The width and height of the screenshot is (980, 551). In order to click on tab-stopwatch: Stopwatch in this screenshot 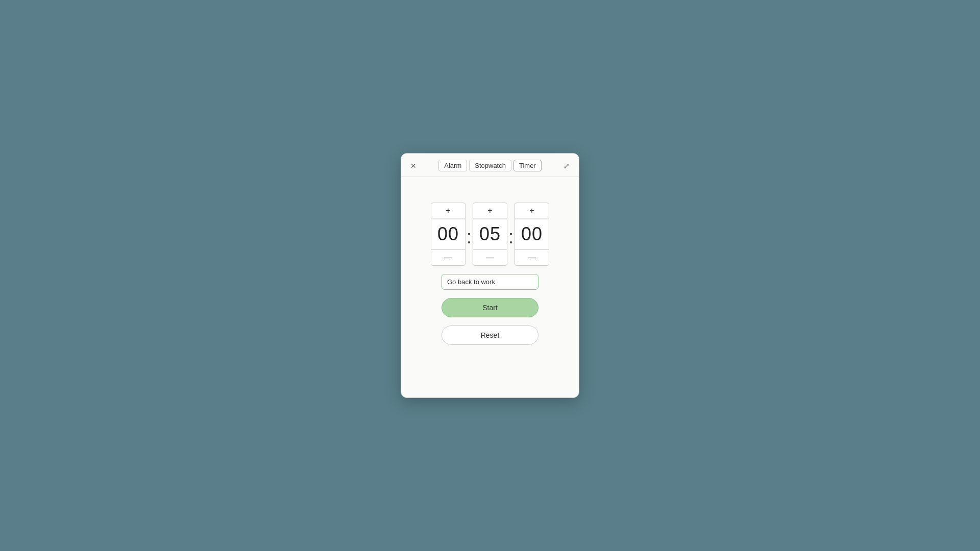, I will do `click(490, 165)`.